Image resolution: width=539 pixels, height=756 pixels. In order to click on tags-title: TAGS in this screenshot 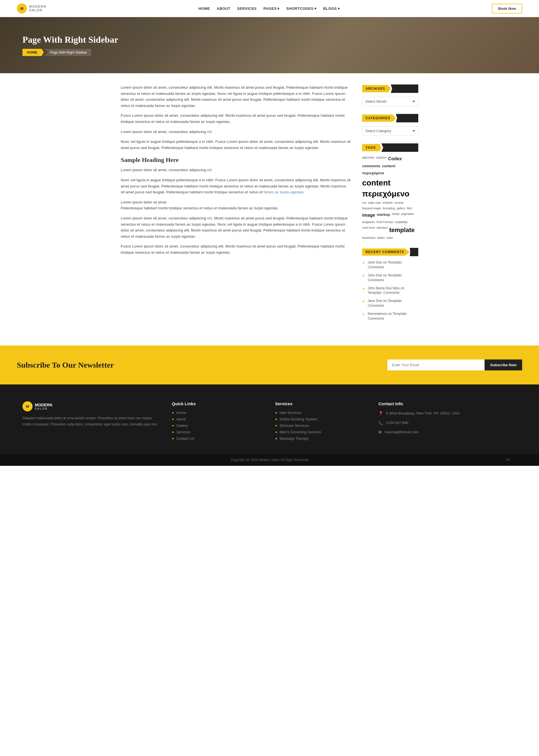, I will do `click(390, 148)`.